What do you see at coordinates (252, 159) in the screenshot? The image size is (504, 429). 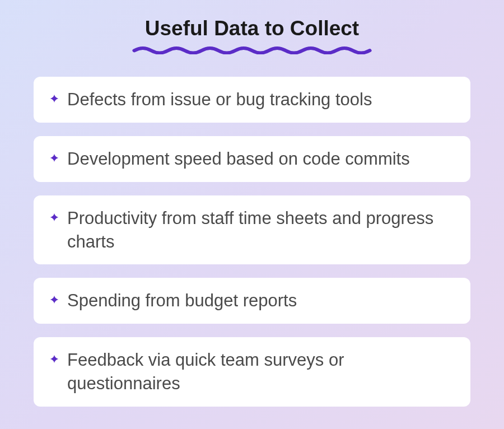 I see `list-item: Development speed based on code commits` at bounding box center [252, 159].